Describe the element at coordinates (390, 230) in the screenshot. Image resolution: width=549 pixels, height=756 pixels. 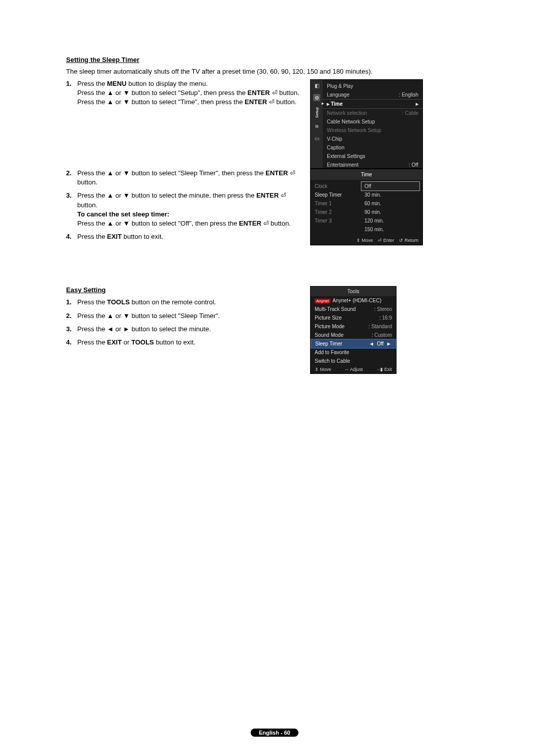
I see `option: 150 min.` at that location.